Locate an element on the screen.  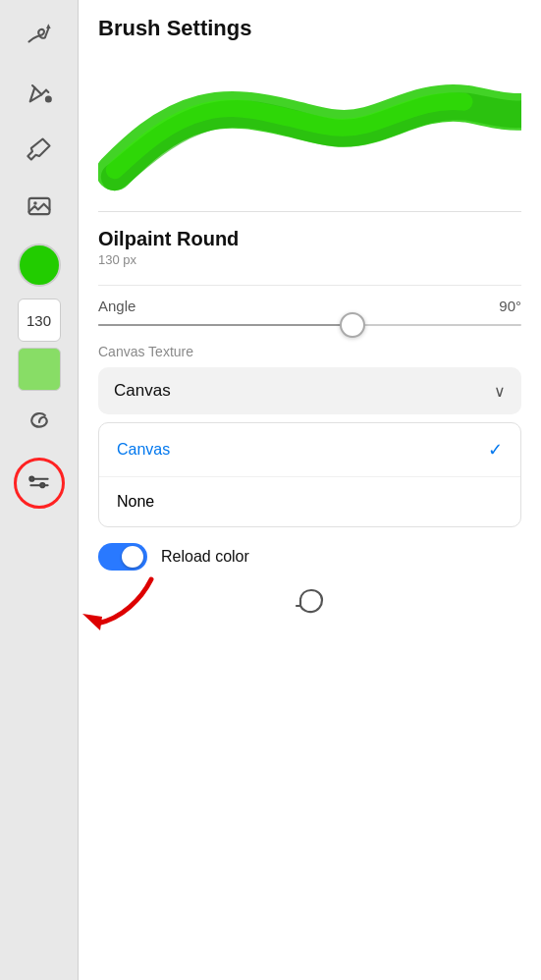
size-control: 130 is located at coordinates (39, 320).